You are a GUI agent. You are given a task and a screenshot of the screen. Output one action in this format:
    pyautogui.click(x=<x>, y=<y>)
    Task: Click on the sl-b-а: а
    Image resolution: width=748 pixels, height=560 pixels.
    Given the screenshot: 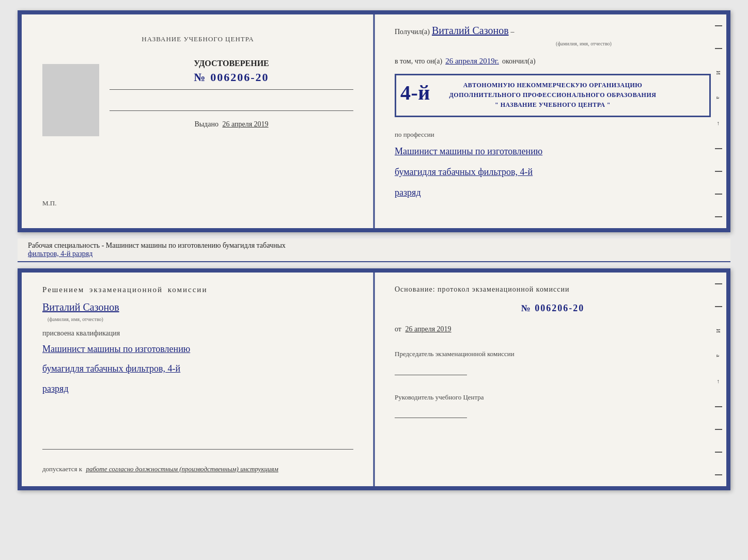 What is the action you would take?
    pyautogui.click(x=719, y=356)
    